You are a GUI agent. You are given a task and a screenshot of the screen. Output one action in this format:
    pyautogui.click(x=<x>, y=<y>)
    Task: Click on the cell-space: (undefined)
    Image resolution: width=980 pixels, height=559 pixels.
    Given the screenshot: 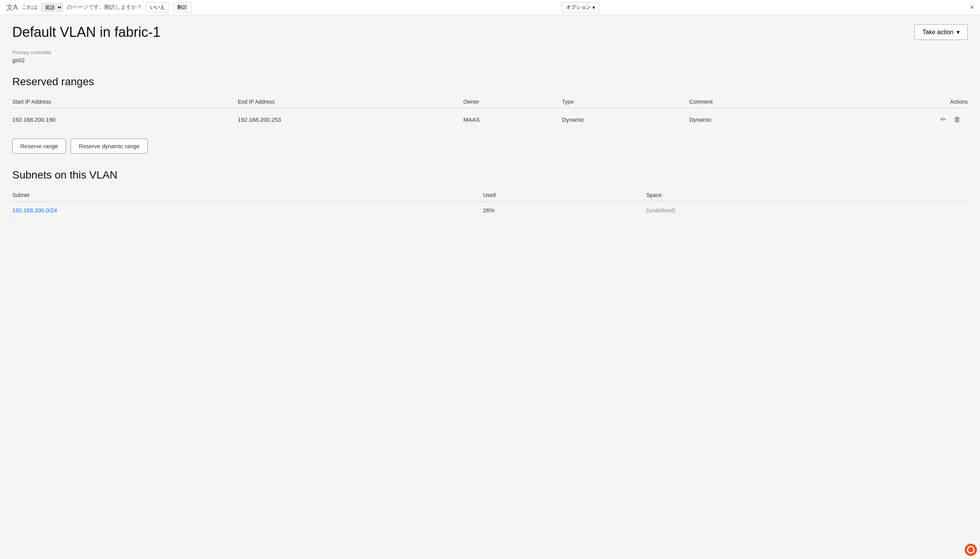 What is the action you would take?
    pyautogui.click(x=807, y=210)
    